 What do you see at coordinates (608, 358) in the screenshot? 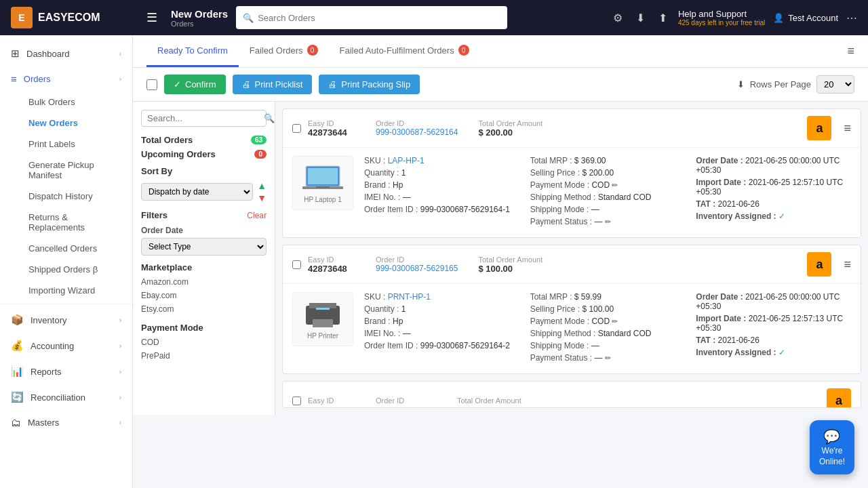
I see `edit-payment-status-1: ✏` at bounding box center [608, 358].